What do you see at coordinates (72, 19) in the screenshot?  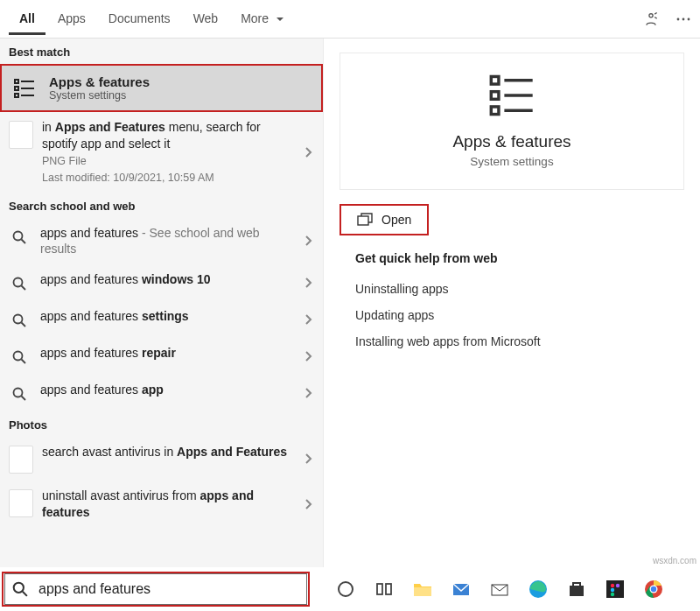 I see `tab-apps: Apps` at bounding box center [72, 19].